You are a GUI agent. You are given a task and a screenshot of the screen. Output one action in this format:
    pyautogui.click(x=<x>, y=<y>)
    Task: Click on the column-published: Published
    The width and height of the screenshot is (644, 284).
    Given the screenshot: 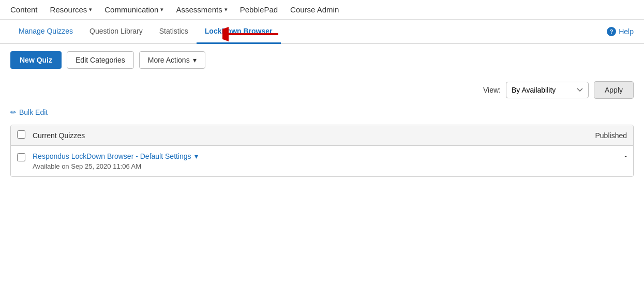 What is the action you would take?
    pyautogui.click(x=601, y=136)
    